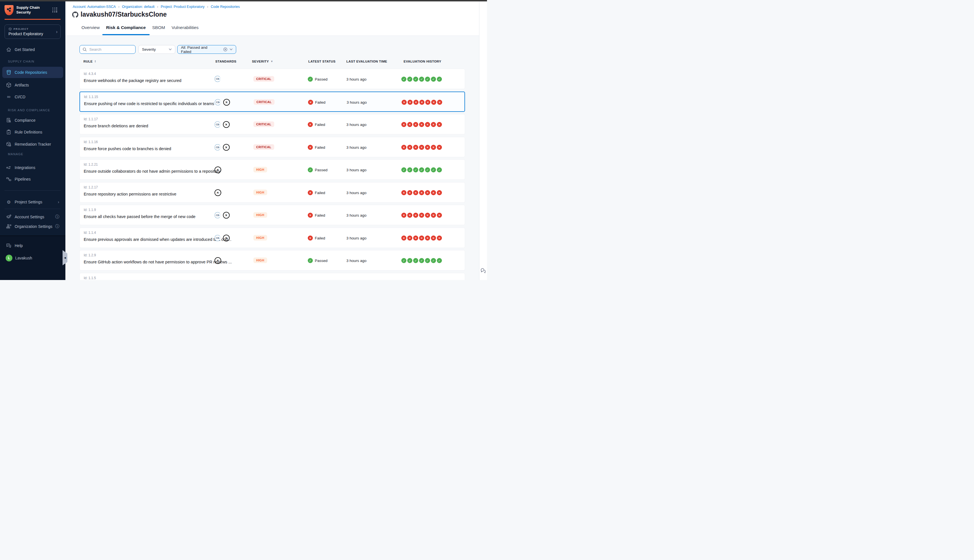 The image size is (974, 560). I want to click on sidebar-item-label: Code Repositories, so click(31, 72).